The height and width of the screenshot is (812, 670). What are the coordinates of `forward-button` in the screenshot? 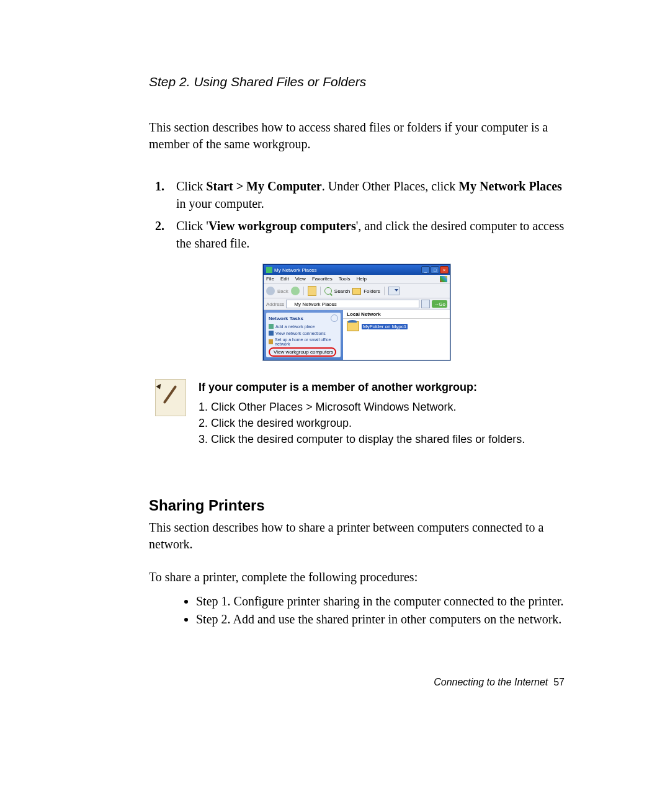 It's located at (295, 291).